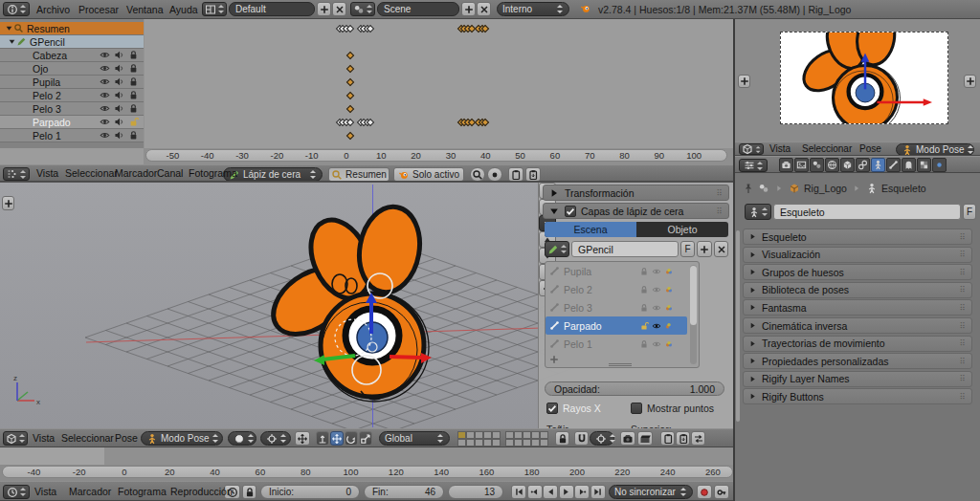 This screenshot has height=501, width=980. What do you see at coordinates (557, 249) in the screenshot?
I see `gpencil-datablock-browse` at bounding box center [557, 249].